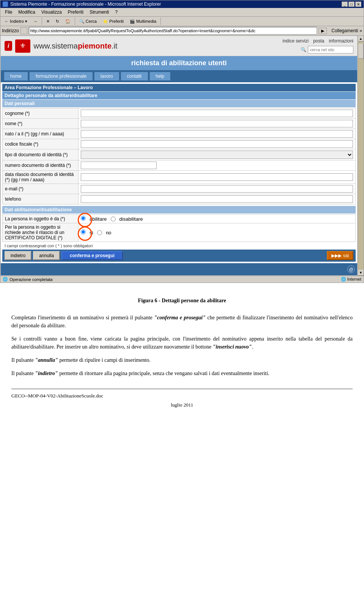  Describe the element at coordinates (179, 63) in the screenshot. I see `site-title-bar: richiesta di abilitazione utenti` at that location.